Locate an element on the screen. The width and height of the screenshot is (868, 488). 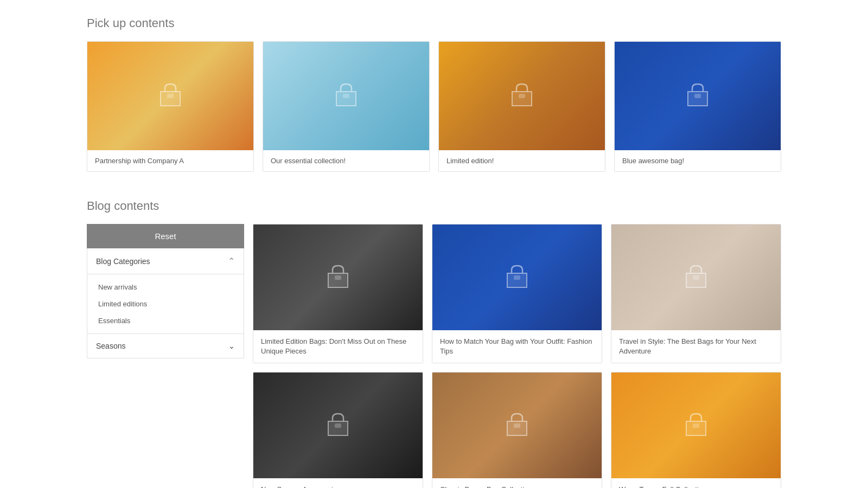
pickup-card: Our essential collection! is located at coordinates (346, 106).